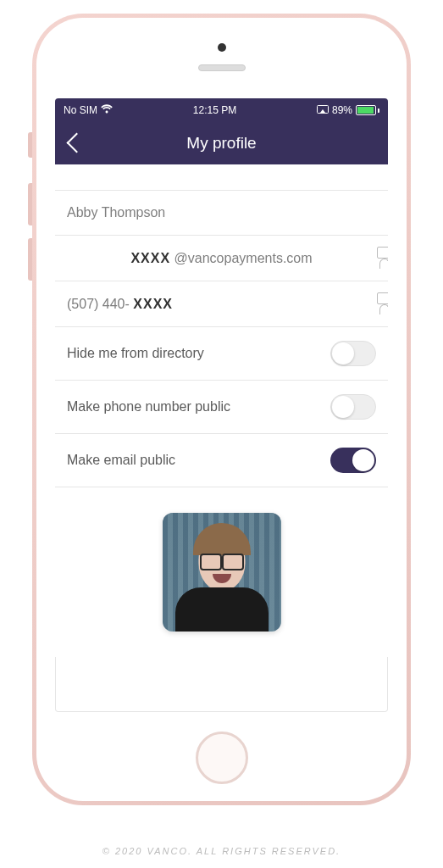 The image size is (443, 868). I want to click on volume-up-button, so click(30, 204).